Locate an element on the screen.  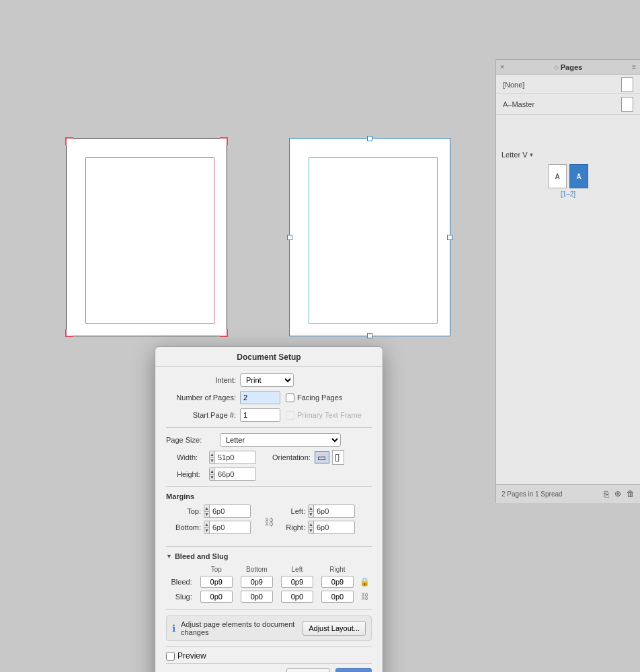
thumb-page-2-wrap: A is located at coordinates (579, 176).